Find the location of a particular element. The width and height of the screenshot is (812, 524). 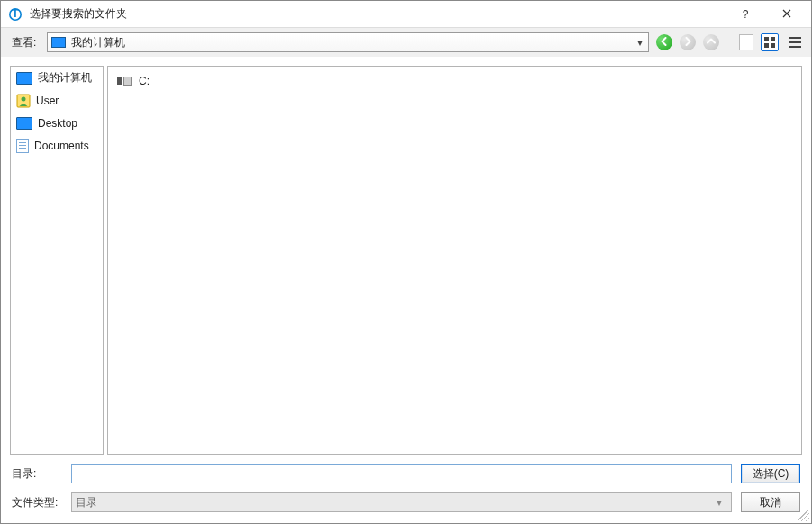

bottom-panel: 目录: 选择(C) 文件类型: 目录 ▾ 取消 is located at coordinates (406, 493).